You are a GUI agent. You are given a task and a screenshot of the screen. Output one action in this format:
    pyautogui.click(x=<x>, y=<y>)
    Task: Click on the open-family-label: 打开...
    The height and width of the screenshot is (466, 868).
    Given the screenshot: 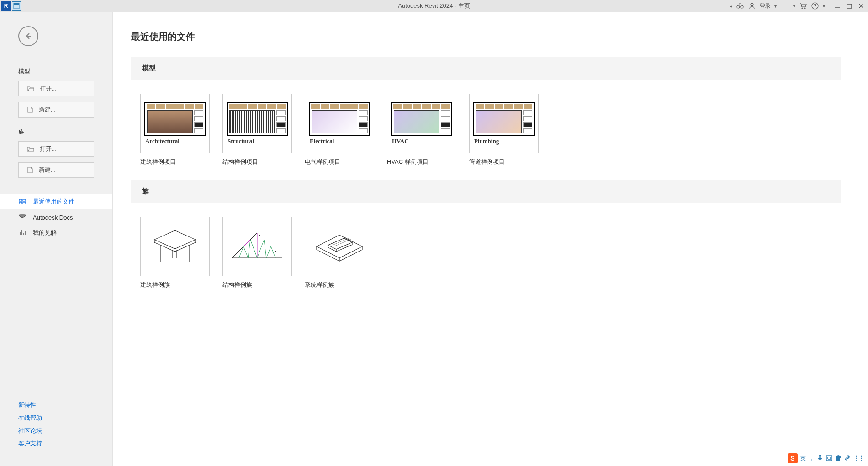 What is the action you would take?
    pyautogui.click(x=48, y=149)
    